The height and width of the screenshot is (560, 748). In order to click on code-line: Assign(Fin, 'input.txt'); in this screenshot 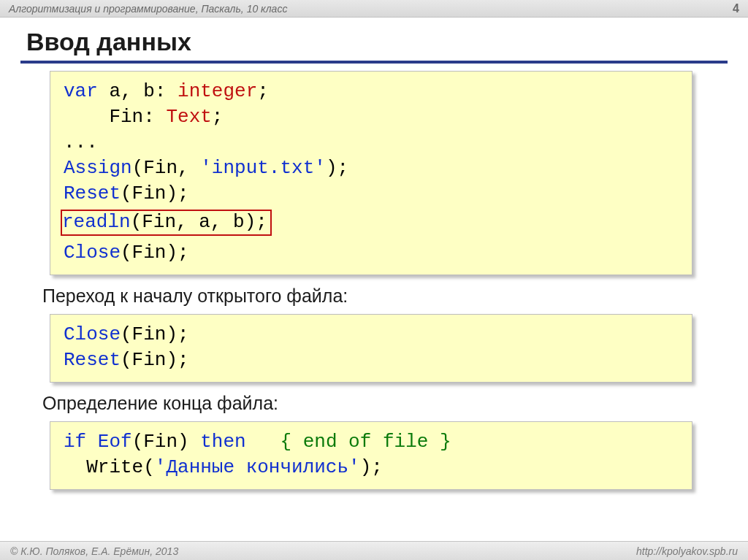, I will do `click(371, 168)`.